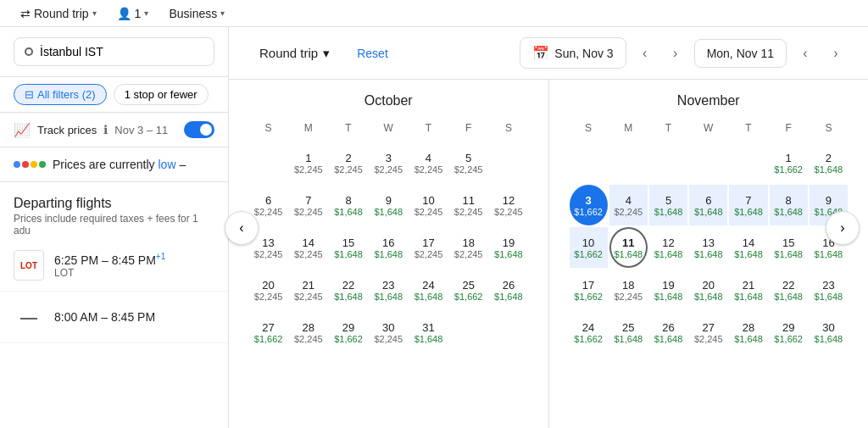 The image size is (868, 428). Describe the element at coordinates (434, 14) in the screenshot. I see `top-bar: ⇄ Round trip ▾ 👤 1 ▾ Business ▾` at that location.